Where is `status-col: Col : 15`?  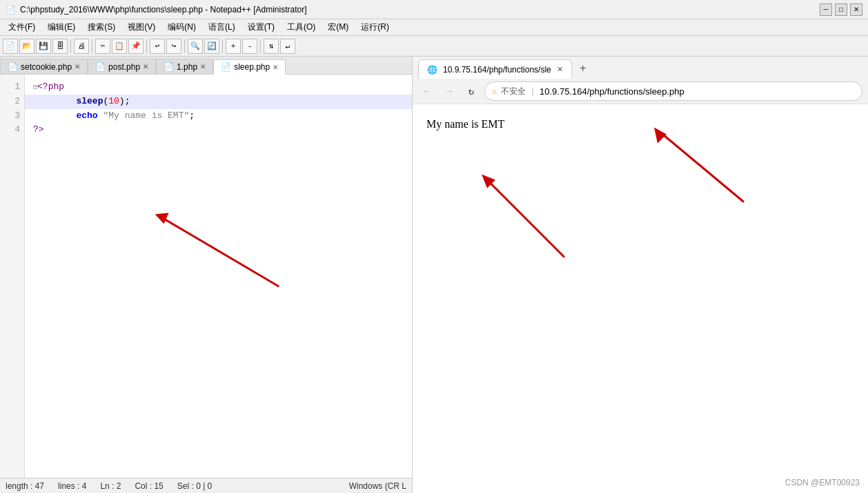
status-col: Col : 15 is located at coordinates (149, 486).